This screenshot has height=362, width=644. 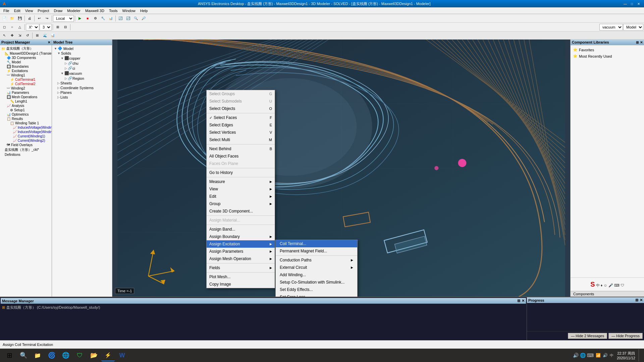 I want to click on model-item-sheets: ▷ Sheets, so click(x=82, y=83).